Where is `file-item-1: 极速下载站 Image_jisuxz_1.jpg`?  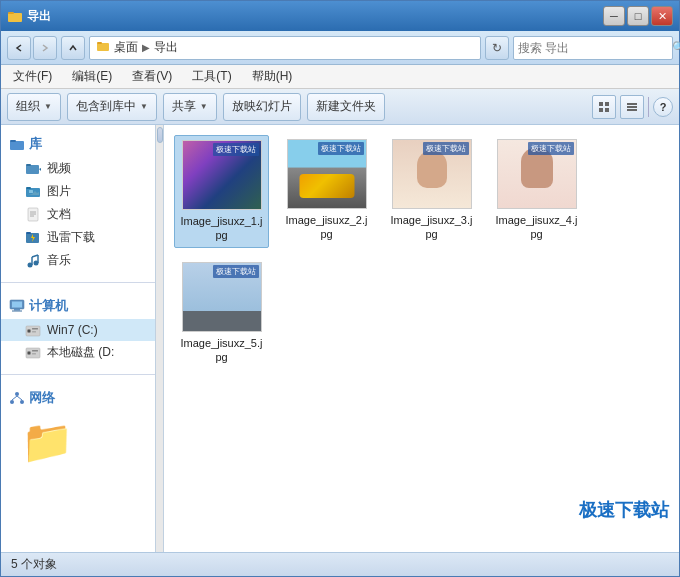
file-item-1: 极速下载站 Image_jisuxz_1.jpg is located at coordinates (222, 192).